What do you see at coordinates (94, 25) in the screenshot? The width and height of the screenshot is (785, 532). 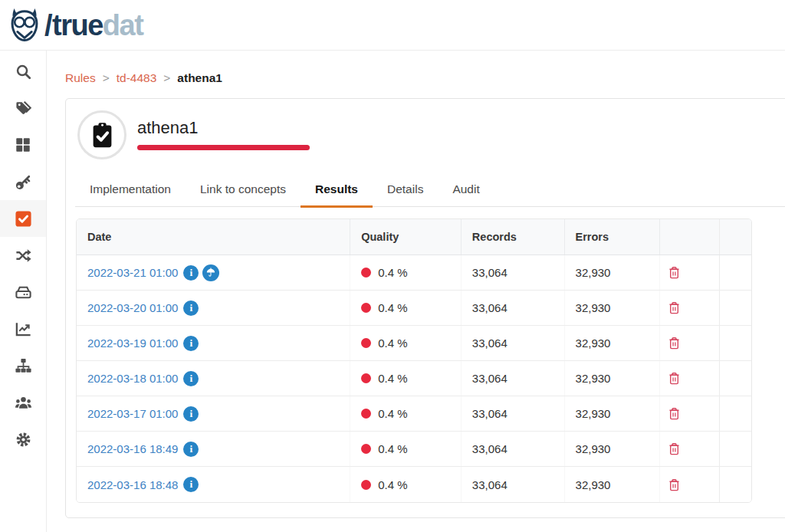 I see `logo-wordmark: /truedat` at bounding box center [94, 25].